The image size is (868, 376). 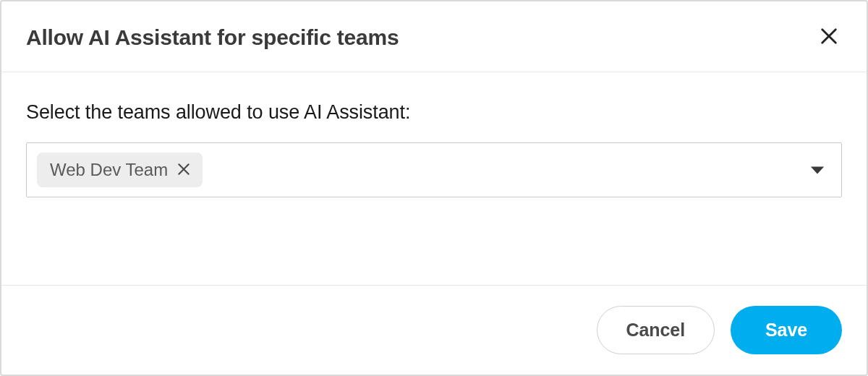 What do you see at coordinates (109, 170) in the screenshot?
I see `chip-label: Web Dev Team` at bounding box center [109, 170].